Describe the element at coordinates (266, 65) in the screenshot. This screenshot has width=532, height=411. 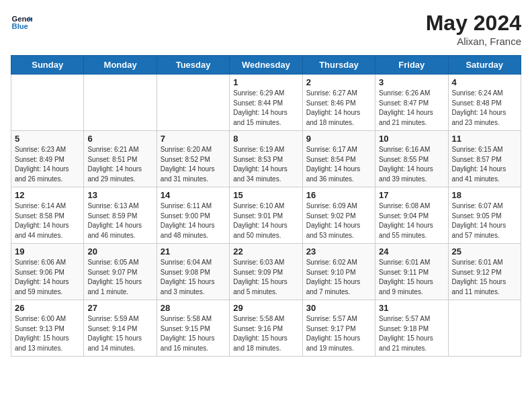
I see `calendar-header-row: SundayMondayTuesdayWednesdayThursdayFrid…` at that location.